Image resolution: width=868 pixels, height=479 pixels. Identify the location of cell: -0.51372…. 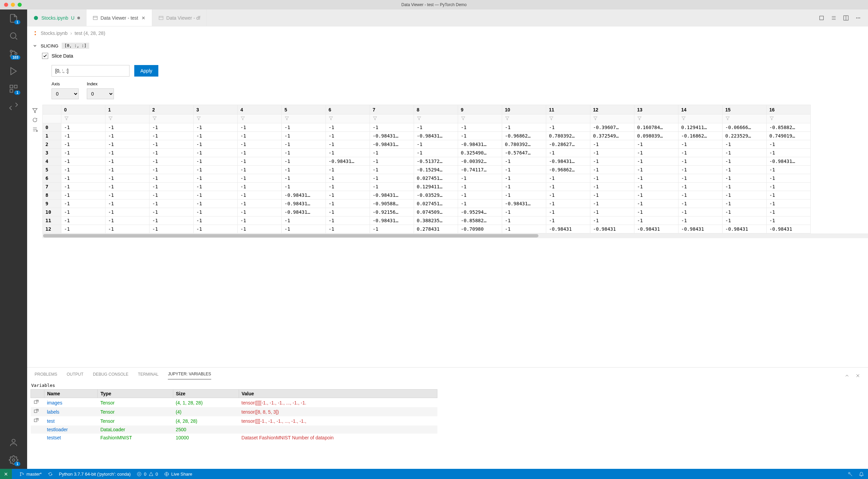
(436, 161).